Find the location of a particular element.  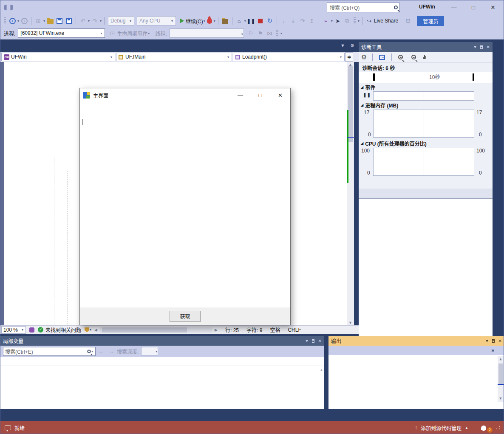

feedback-bubble-icon is located at coordinates (8, 428).